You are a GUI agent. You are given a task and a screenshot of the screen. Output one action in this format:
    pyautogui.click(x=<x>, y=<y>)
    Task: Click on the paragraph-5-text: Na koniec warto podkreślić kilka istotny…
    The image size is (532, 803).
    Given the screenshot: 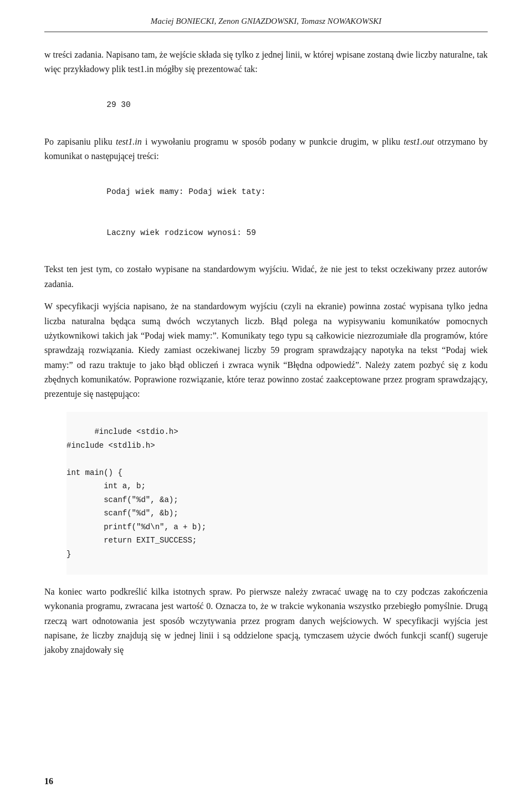 What is the action you would take?
    pyautogui.click(x=266, y=621)
    